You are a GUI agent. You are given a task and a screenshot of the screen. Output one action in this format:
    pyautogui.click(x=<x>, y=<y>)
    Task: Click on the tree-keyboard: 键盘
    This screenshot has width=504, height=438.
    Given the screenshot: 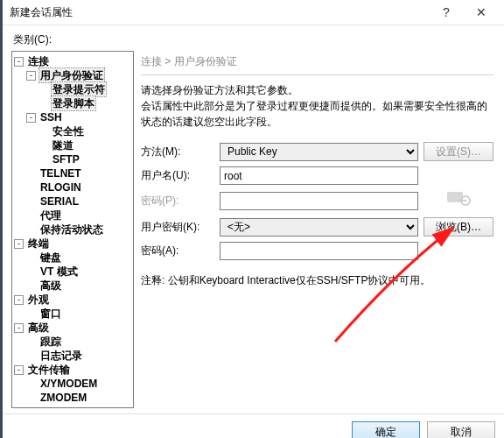 What is the action you would take?
    pyautogui.click(x=51, y=258)
    